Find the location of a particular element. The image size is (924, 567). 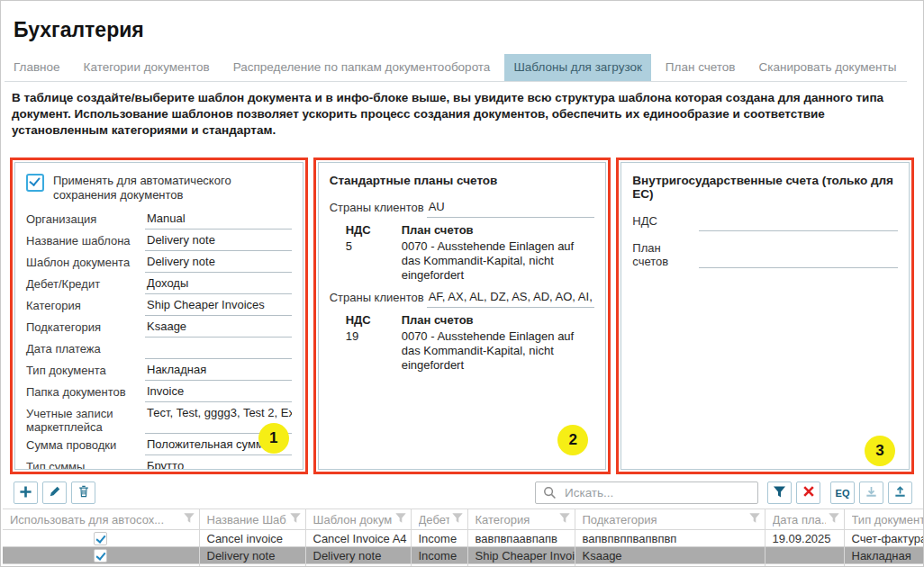

filter-funnel-icon is located at coordinates (780, 493).